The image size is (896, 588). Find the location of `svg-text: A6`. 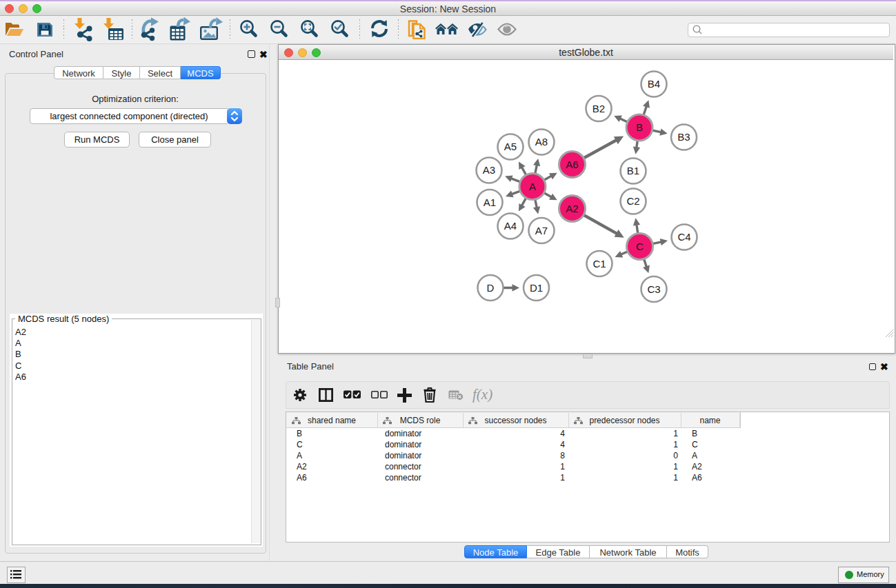

svg-text: A6 is located at coordinates (572, 164).